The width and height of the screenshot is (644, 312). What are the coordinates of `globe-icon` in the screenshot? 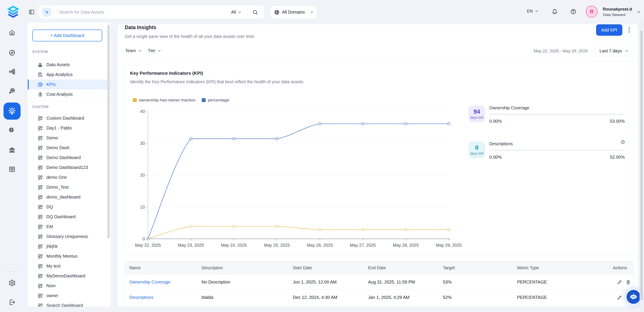 It's located at (277, 12).